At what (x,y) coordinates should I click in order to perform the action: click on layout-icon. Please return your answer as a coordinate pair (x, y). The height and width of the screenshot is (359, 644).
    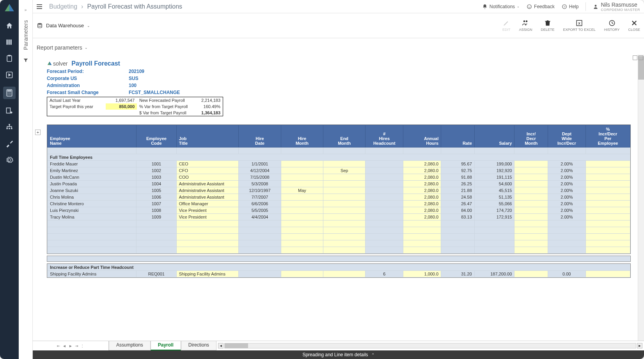
    Looking at the image, I should click on (641, 58).